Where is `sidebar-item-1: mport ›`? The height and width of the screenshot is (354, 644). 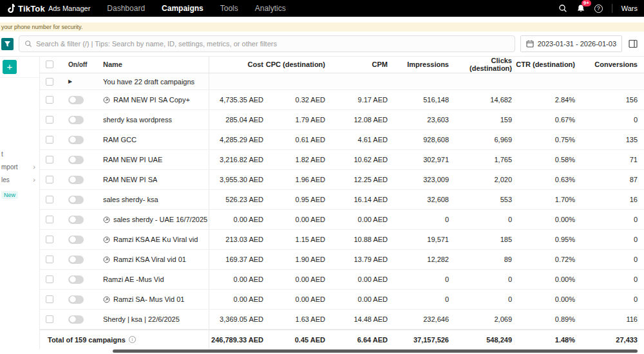
sidebar-item-1: mport › is located at coordinates (19, 167).